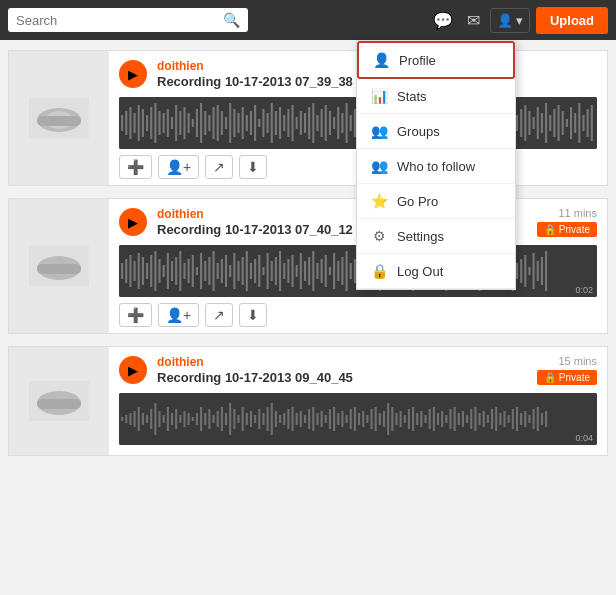  What do you see at coordinates (379, 96) in the screenshot?
I see `stats-icon: 📊` at bounding box center [379, 96].